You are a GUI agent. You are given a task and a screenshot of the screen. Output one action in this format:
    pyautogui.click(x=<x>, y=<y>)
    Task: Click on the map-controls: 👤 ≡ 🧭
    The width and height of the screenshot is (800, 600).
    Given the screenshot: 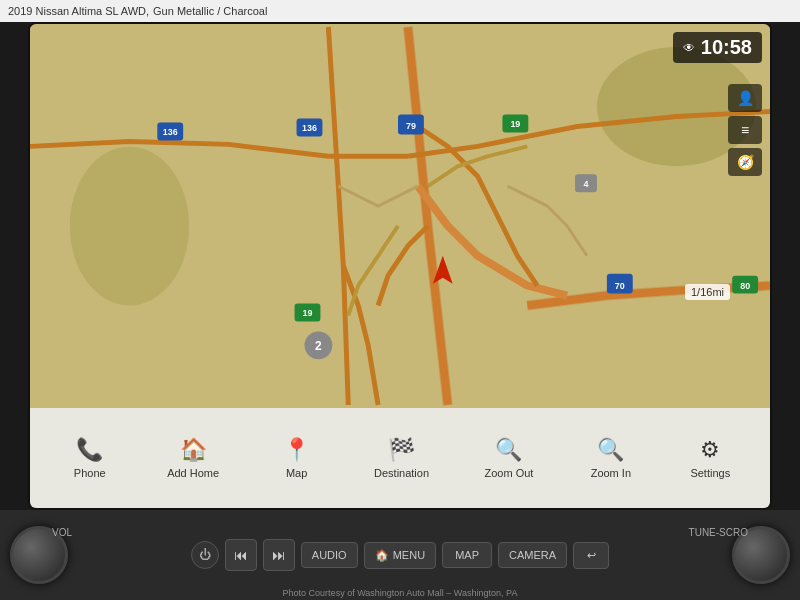 What is the action you would take?
    pyautogui.click(x=745, y=130)
    